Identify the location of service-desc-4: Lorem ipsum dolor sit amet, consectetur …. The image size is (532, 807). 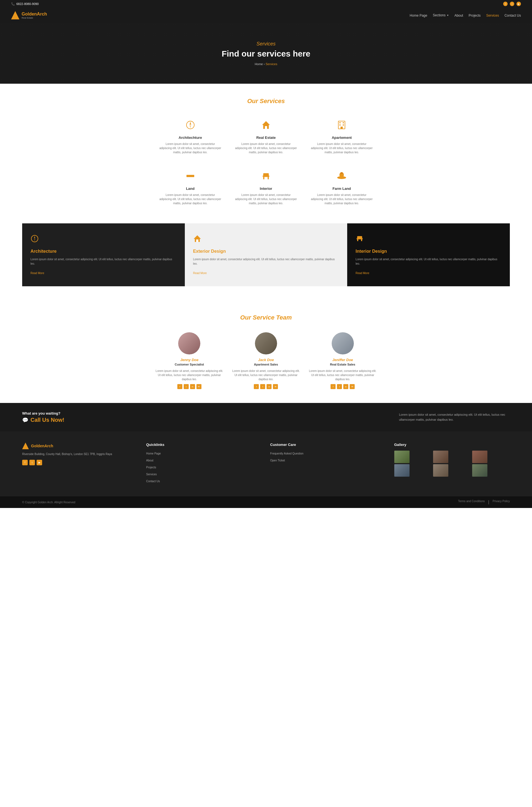
(266, 199).